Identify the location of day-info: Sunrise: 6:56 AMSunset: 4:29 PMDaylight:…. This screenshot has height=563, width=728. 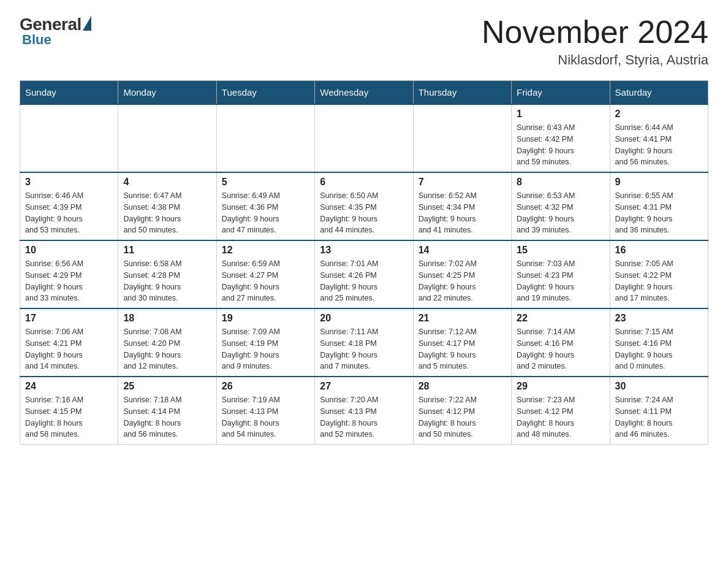
(69, 281).